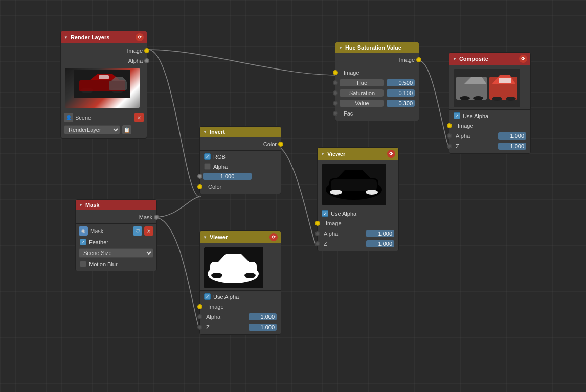 This screenshot has height=392, width=586. What do you see at coordinates (225, 317) in the screenshot?
I see `v2-alpha-label: Alpha` at bounding box center [225, 317].